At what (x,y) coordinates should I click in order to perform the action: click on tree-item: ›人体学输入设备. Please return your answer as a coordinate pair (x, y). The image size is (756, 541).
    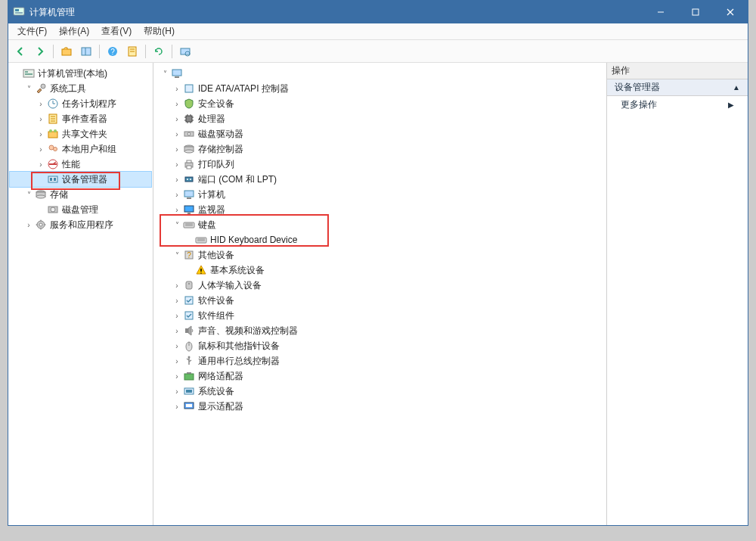
    Looking at the image, I should click on (380, 285).